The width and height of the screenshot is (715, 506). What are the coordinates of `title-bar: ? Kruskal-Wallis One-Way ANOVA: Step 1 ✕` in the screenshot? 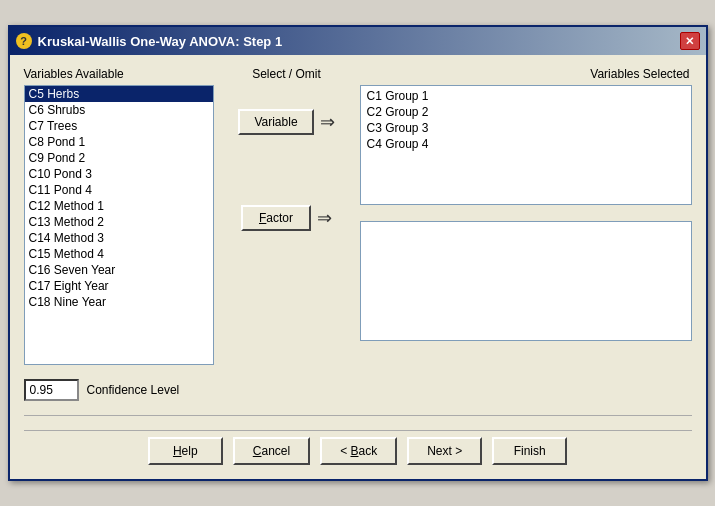 It's located at (358, 41).